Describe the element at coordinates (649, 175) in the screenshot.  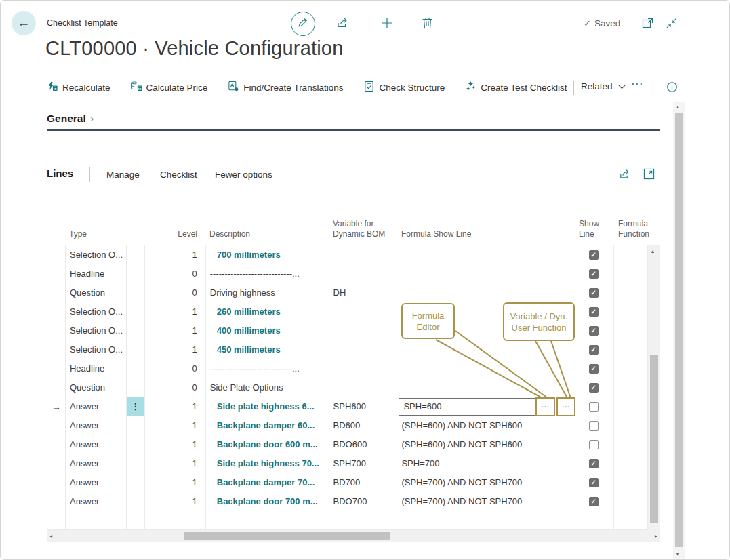
I see `lines-focus-mode-button` at that location.